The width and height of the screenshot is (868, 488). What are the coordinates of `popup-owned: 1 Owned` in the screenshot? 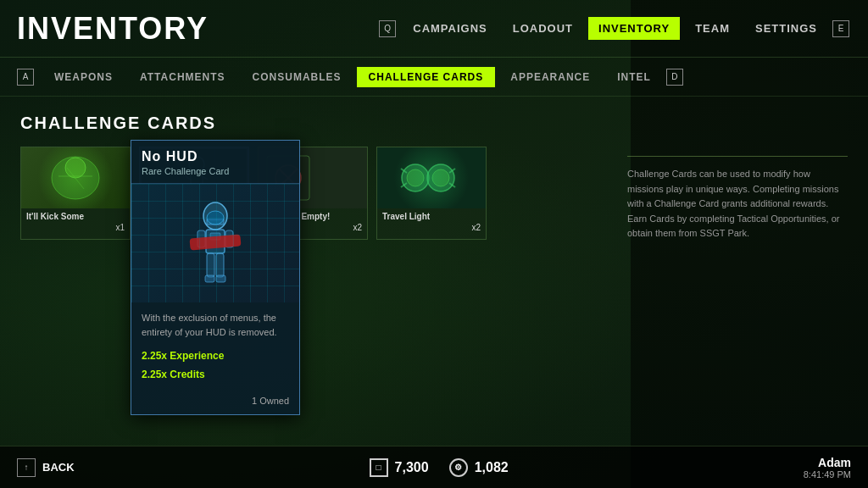 It's located at (270, 401).